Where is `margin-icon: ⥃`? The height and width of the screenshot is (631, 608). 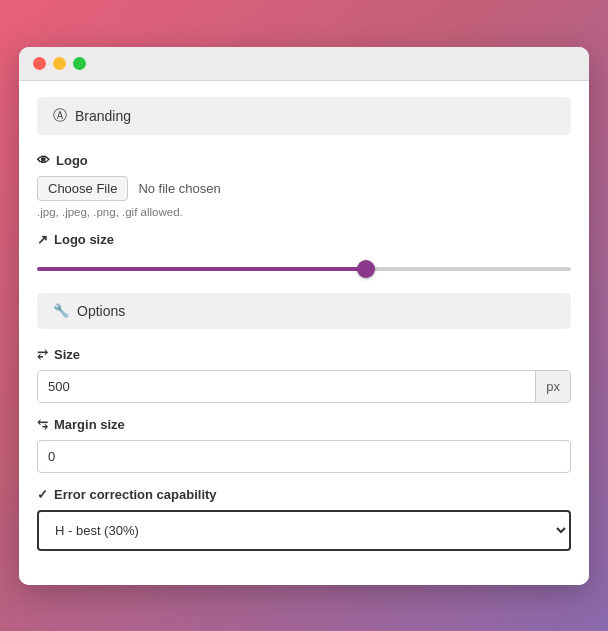 margin-icon: ⥃ is located at coordinates (42, 424).